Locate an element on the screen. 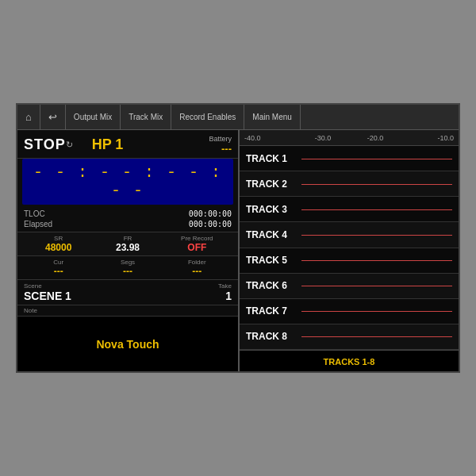 This screenshot has width=476, height=476. pre-record-setting: Pre Record OFF is located at coordinates (197, 244).